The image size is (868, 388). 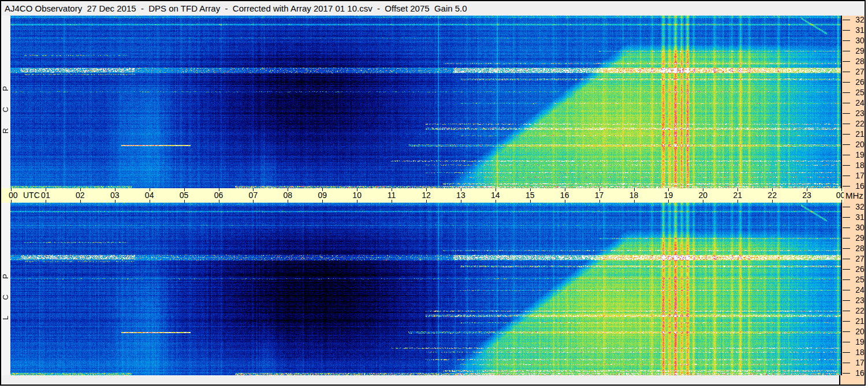 I want to click on freq-label: 30, so click(x=858, y=40).